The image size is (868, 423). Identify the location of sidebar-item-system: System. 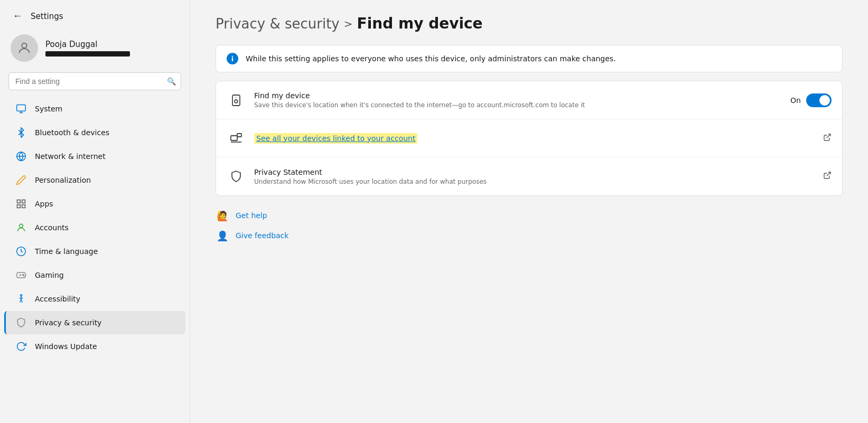
(95, 109).